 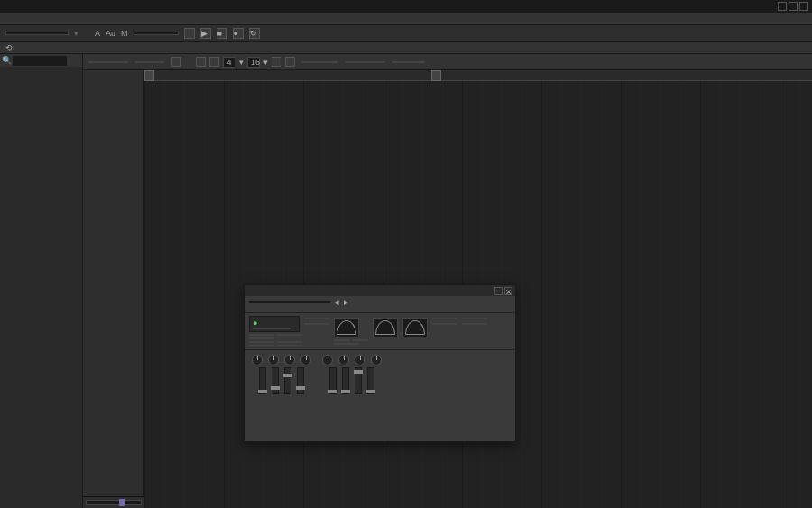 What do you see at coordinates (262, 342) in the screenshot?
I see `filter-select` at bounding box center [262, 342].